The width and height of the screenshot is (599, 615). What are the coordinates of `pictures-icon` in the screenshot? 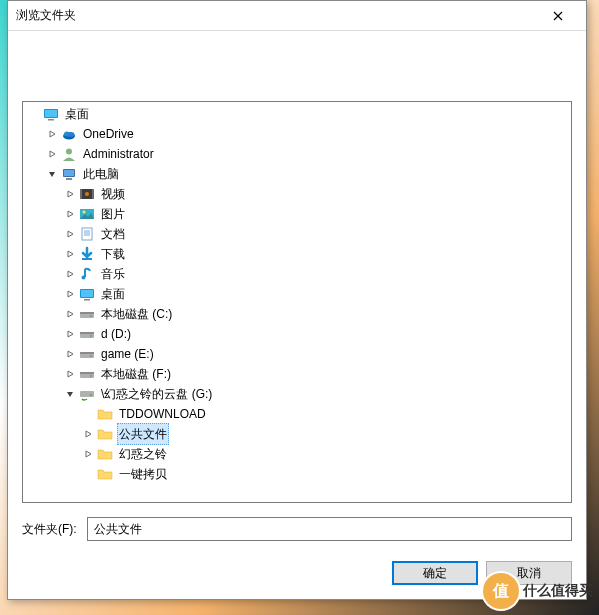 It's located at (87, 214).